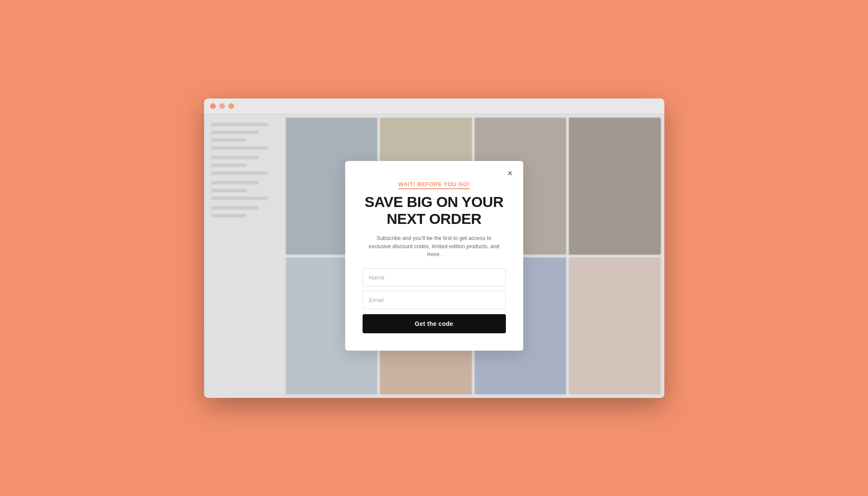 This screenshot has width=868, height=496. I want to click on browser-dot-red, so click(213, 106).